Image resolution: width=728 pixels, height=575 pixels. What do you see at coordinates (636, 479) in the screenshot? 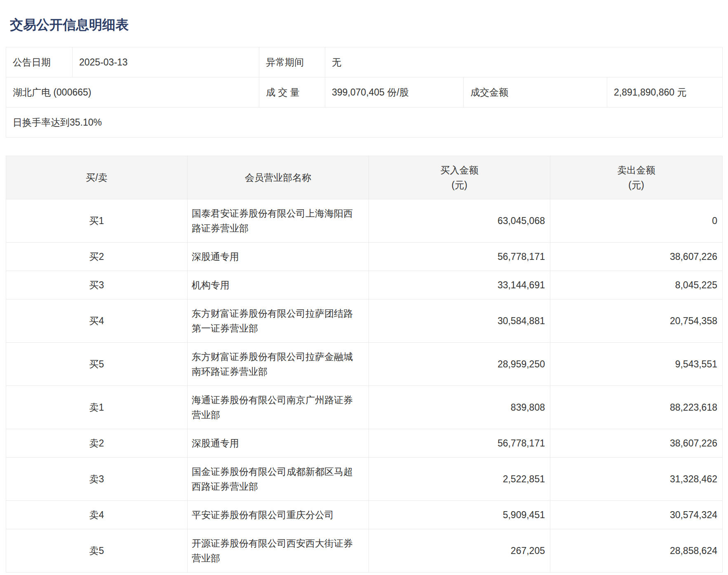
I see `sell-amount-cell: 31,328,462` at bounding box center [636, 479].